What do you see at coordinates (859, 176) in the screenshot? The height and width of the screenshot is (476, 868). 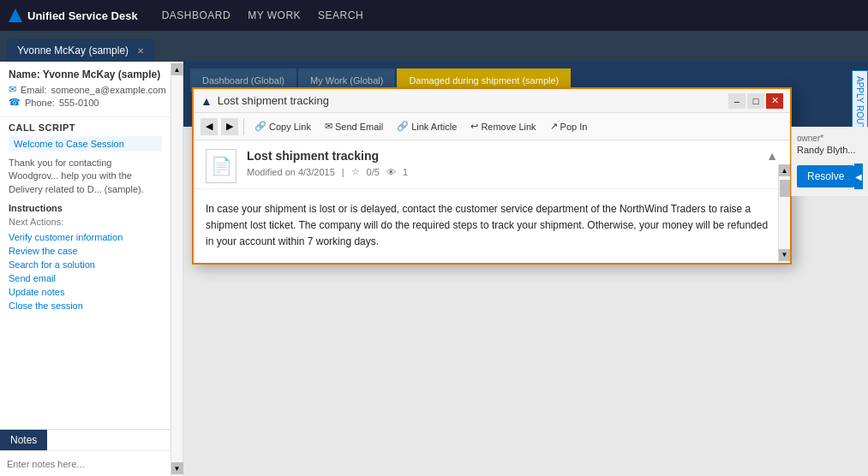 I see `resolve-dropdown-button: ◀` at bounding box center [859, 176].